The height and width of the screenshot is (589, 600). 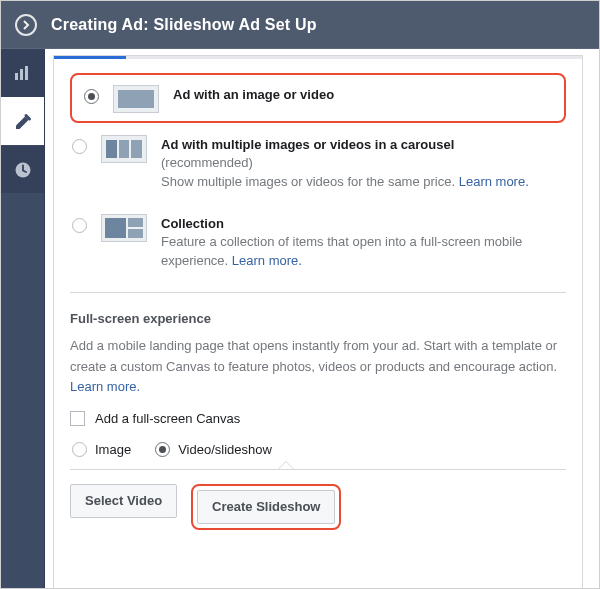 I want to click on format-option-single: Ad with an image or video, so click(x=318, y=98).